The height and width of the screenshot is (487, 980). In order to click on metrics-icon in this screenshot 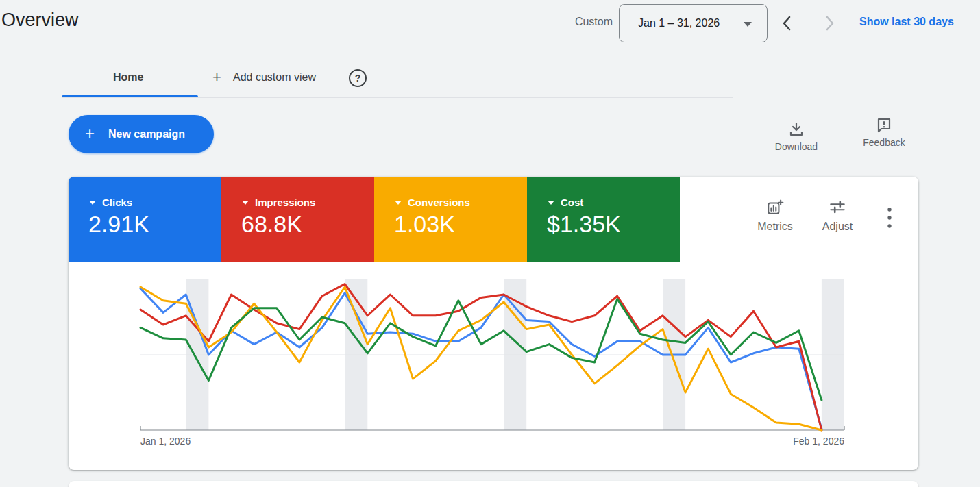, I will do `click(775, 207)`.